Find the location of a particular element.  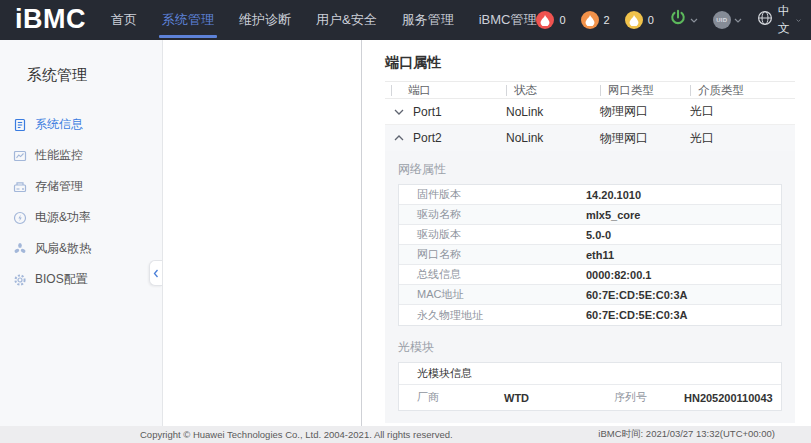

chart-icon is located at coordinates (20, 156).